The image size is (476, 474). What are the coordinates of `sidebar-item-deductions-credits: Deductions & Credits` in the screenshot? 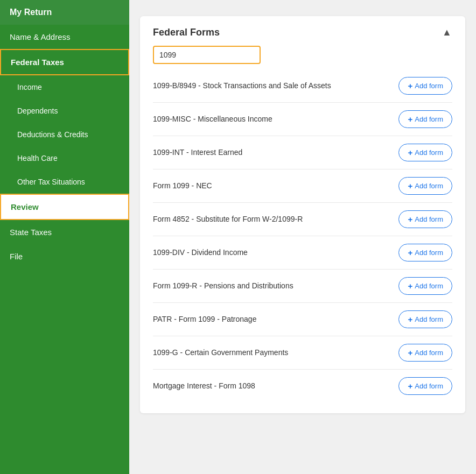 It's located at (65, 135).